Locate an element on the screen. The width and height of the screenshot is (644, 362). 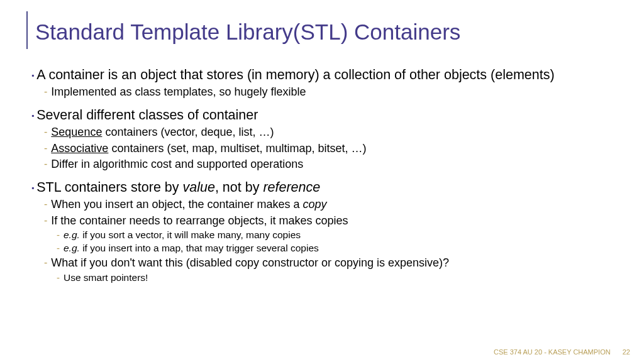
sub-bullet-insert-copy: - When you insert an object, the contain… is located at coordinates (328, 205).